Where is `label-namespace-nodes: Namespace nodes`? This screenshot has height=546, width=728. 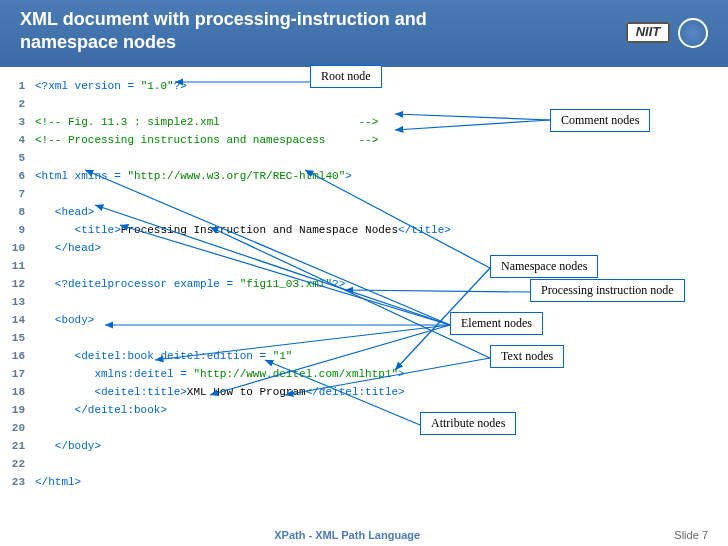 label-namespace-nodes: Namespace nodes is located at coordinates (544, 266).